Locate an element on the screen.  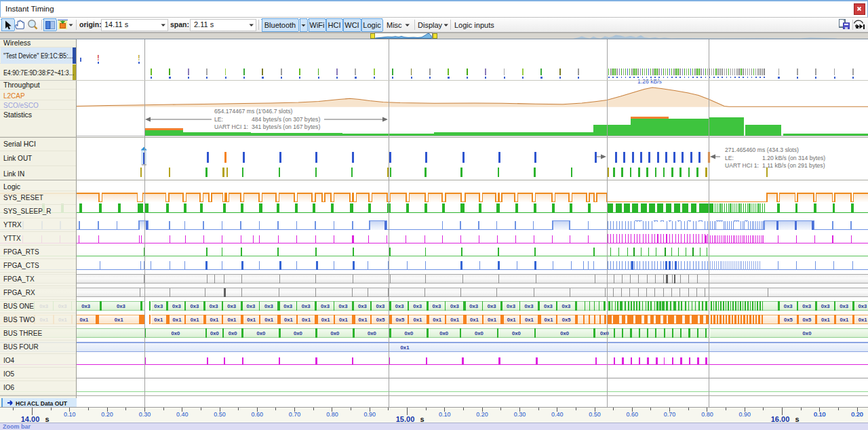
svg-text: 271.465460 ms (434.3 slots) is located at coordinates (762, 150).